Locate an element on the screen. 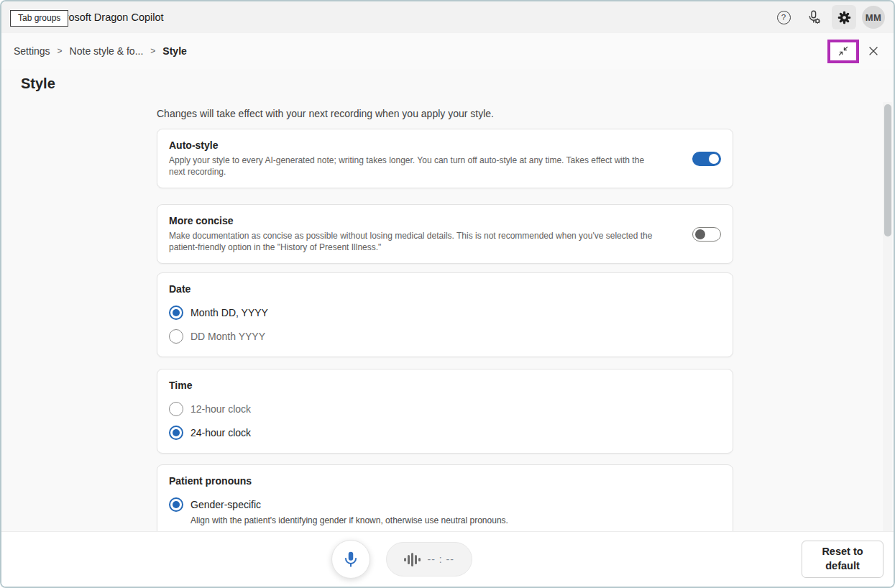 This screenshot has width=895, height=588. radio-label: DD Month YYYY is located at coordinates (228, 336).